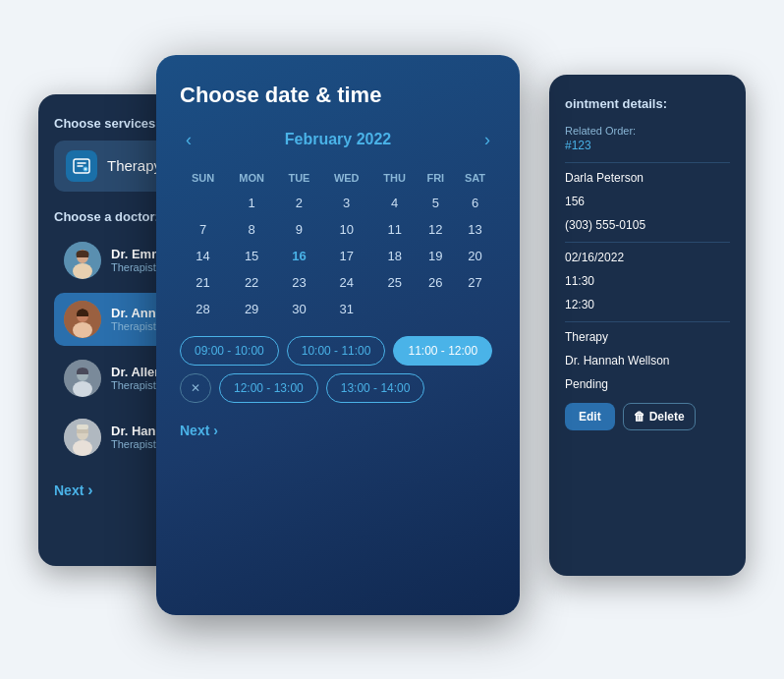 The width and height of the screenshot is (784, 679). Describe the element at coordinates (338, 95) in the screenshot. I see `calendar-title: Choose date & time` at that location.